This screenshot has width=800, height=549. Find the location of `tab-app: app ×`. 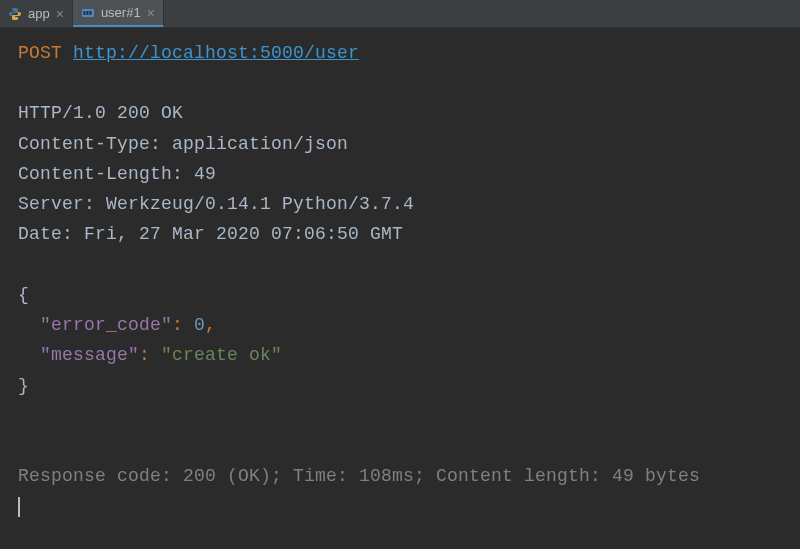

tab-app: app × is located at coordinates (36, 14).